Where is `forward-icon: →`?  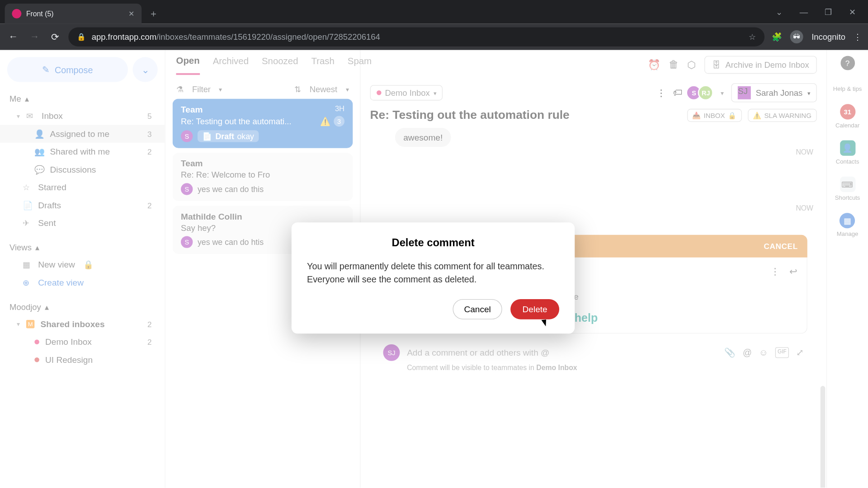
forward-icon: → is located at coordinates (35, 37).